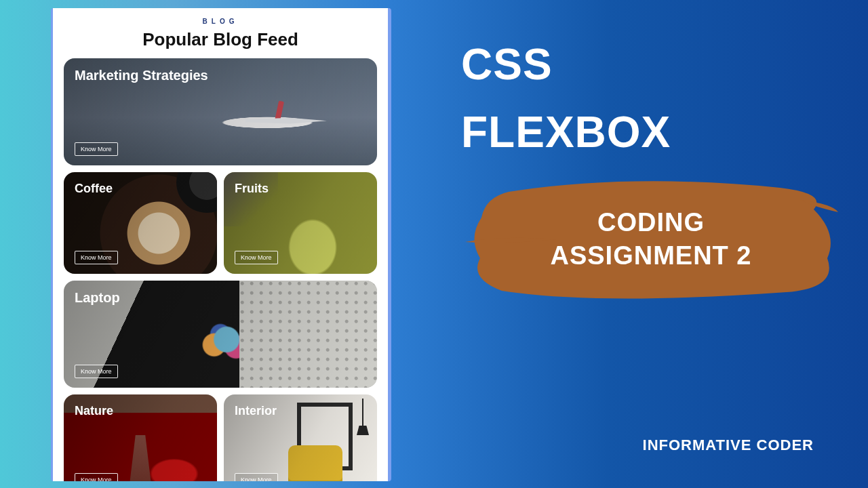  What do you see at coordinates (140, 438) in the screenshot?
I see `blog-card: NatureKnow More` at bounding box center [140, 438].